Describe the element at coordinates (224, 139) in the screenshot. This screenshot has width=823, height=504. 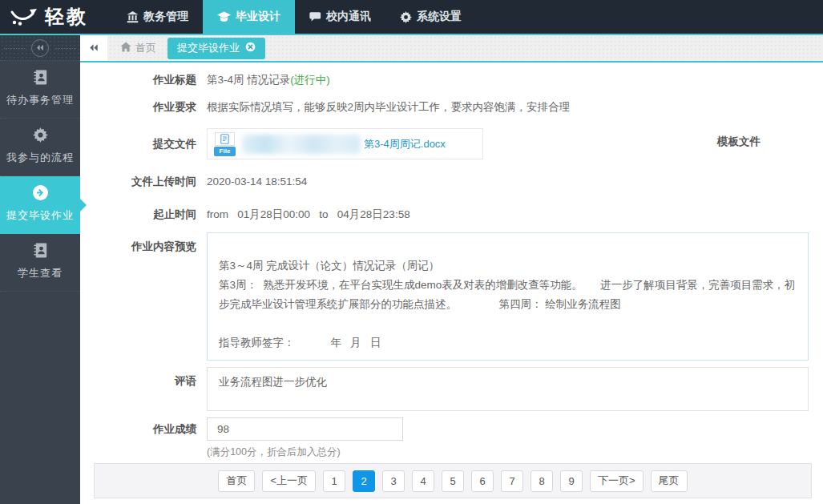
I see `document-glyph-icon` at that location.